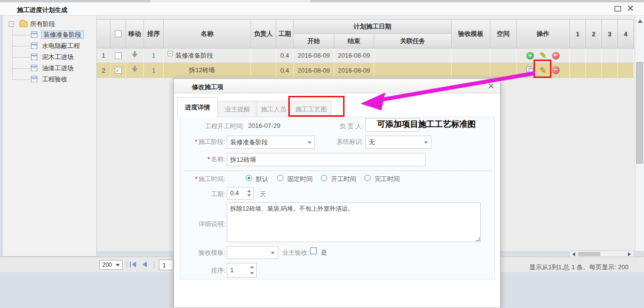  Describe the element at coordinates (324, 253) in the screenshot. I see `owner-accept-option: 是` at that location.